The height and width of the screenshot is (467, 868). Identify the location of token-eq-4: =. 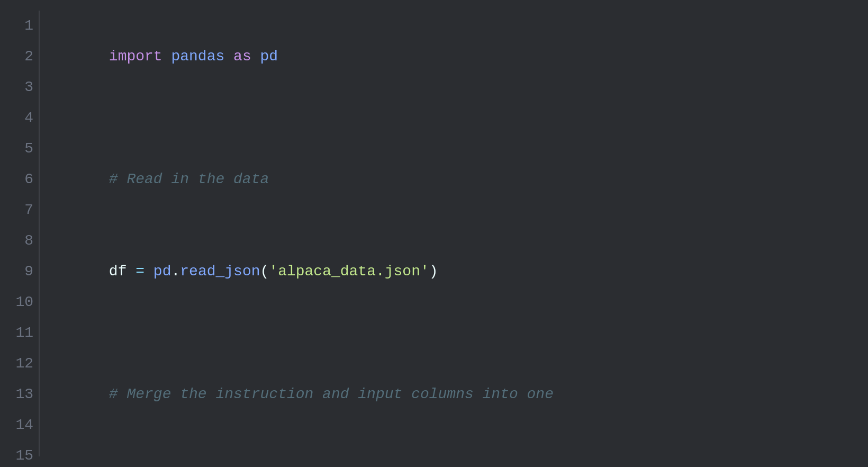
(144, 271).